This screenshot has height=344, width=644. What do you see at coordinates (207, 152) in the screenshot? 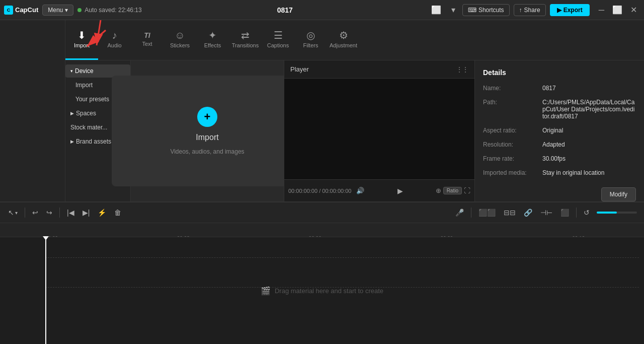
I see `import-sublabel: Videos, audios, and images` at bounding box center [207, 152].